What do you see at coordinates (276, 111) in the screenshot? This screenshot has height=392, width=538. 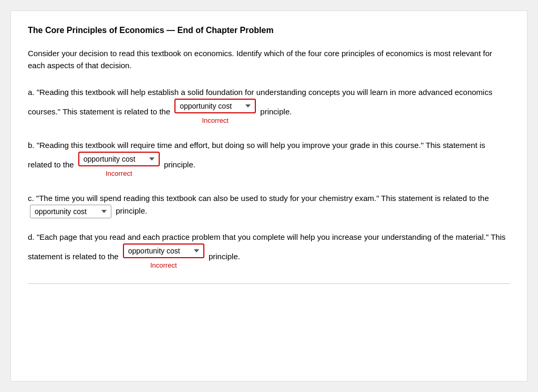 I see `question-a-text-after: principle.` at bounding box center [276, 111].